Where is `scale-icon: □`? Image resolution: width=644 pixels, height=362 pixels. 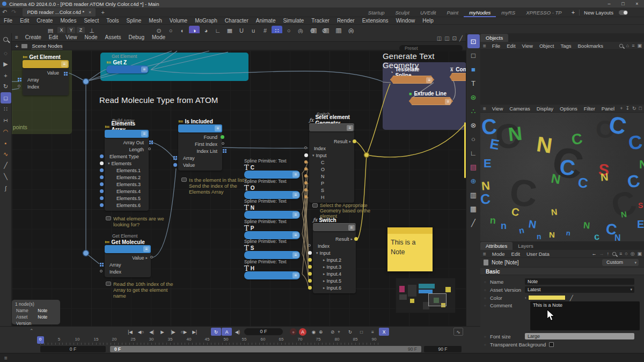
scale-icon: □ is located at coordinates (6, 98).